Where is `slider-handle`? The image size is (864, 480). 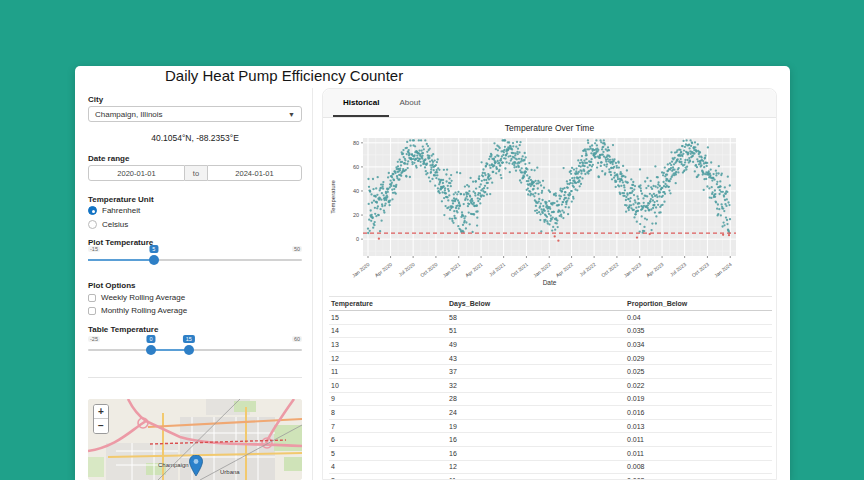
slider-handle is located at coordinates (154, 260).